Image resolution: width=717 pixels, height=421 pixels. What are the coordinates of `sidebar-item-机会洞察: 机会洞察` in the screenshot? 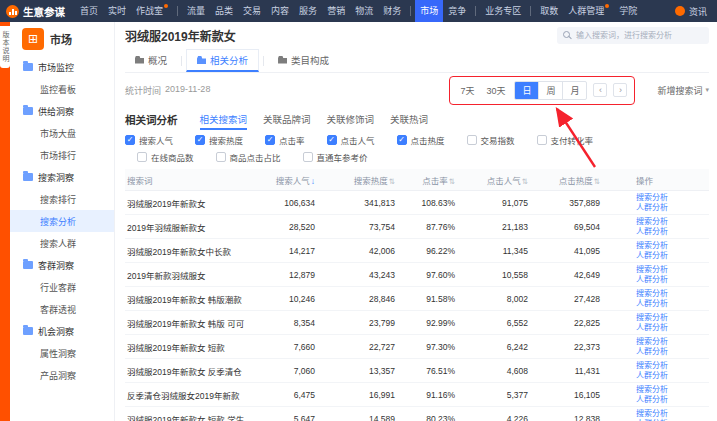 It's located at (62, 331).